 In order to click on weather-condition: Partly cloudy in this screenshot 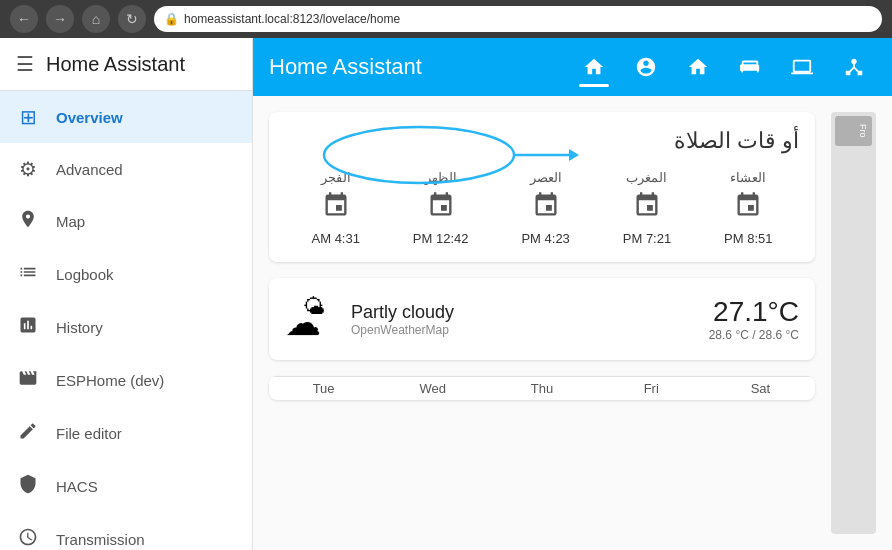, I will do `click(522, 312)`.